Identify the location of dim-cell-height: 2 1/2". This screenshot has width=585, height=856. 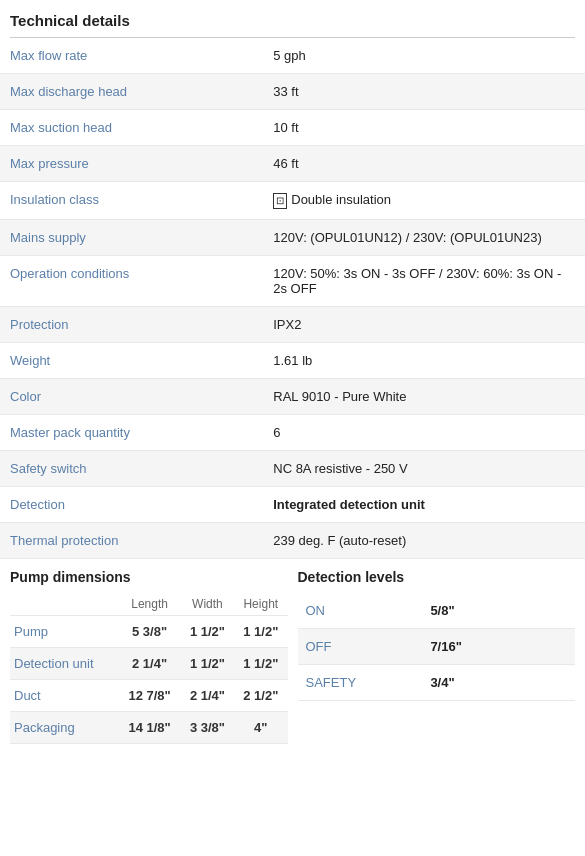
(260, 696).